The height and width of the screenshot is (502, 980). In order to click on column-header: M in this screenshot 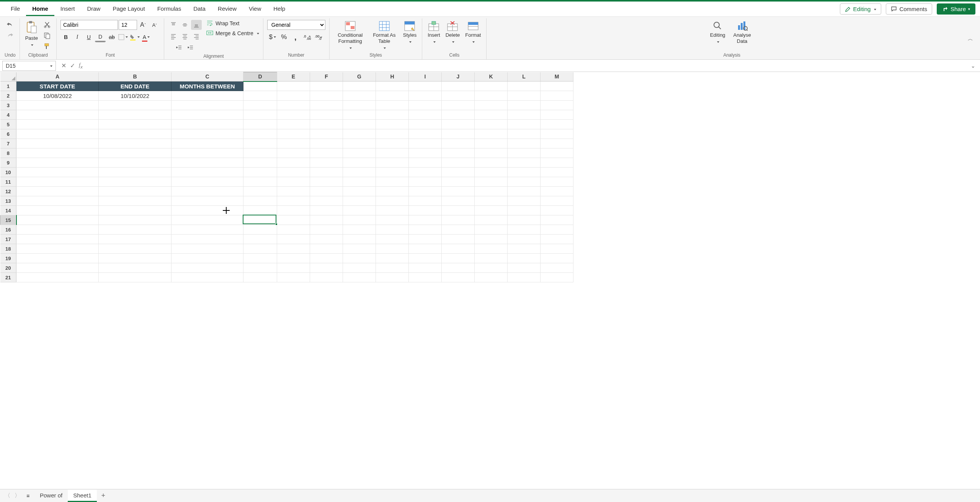, I will do `click(557, 77)`.